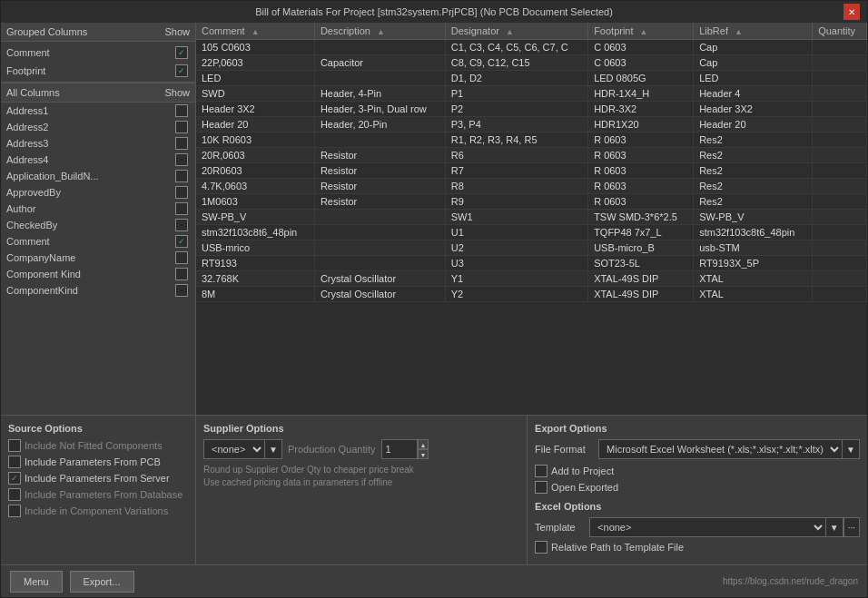 The height and width of the screenshot is (598, 868). What do you see at coordinates (721, 449) in the screenshot?
I see `file-format-select: Microsoft Excel Worksheet (*.xls;*.xlsx;…` at bounding box center [721, 449].